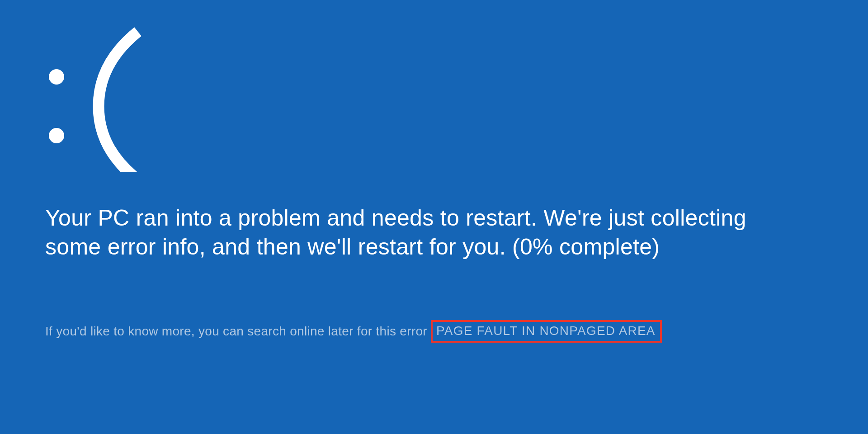  I want to click on bsod-footer-prefix: If you'd like to know more, you can sear…, so click(238, 331).